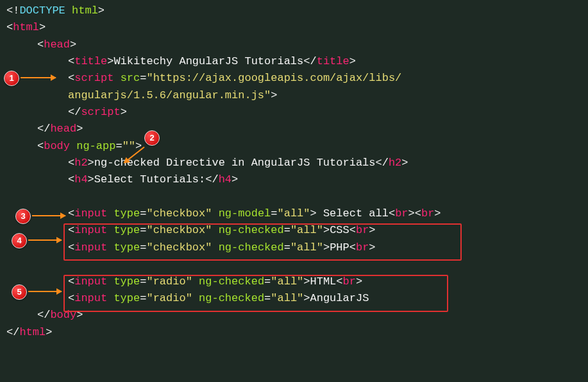 The height and width of the screenshot is (382, 588). Describe the element at coordinates (294, 146) in the screenshot. I see `code-line: <body ng-app="">` at that location.